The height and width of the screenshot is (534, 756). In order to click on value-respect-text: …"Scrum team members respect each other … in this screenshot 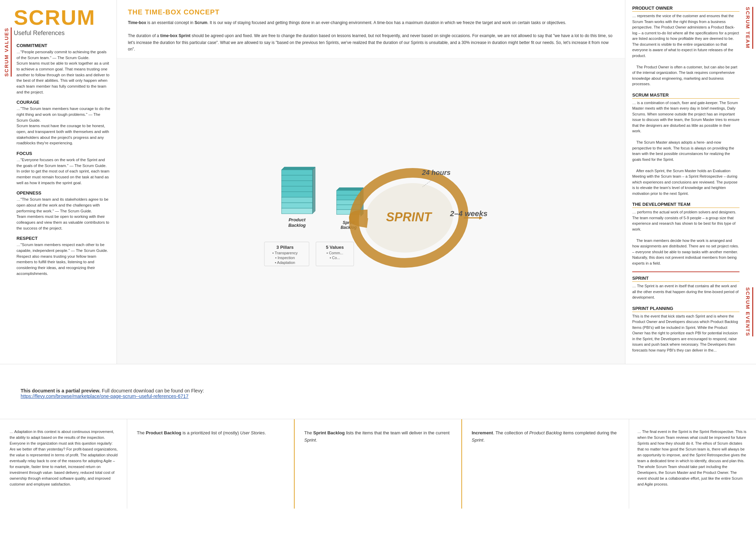, I will do `click(63, 259)`.